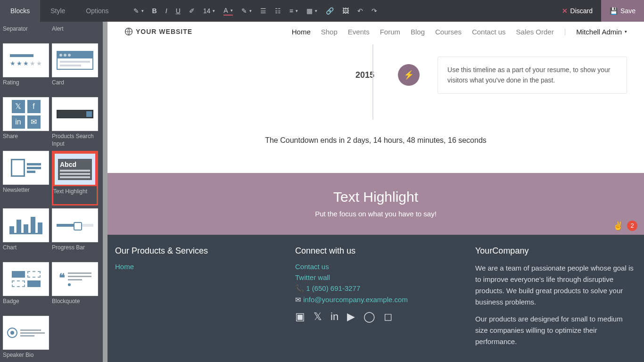 This screenshot has height=362, width=644. I want to click on block-card: Card, so click(75, 69).